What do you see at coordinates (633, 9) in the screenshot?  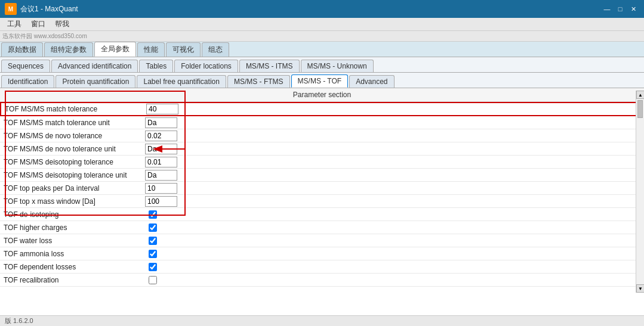 I see `close-button: ✕` at bounding box center [633, 9].